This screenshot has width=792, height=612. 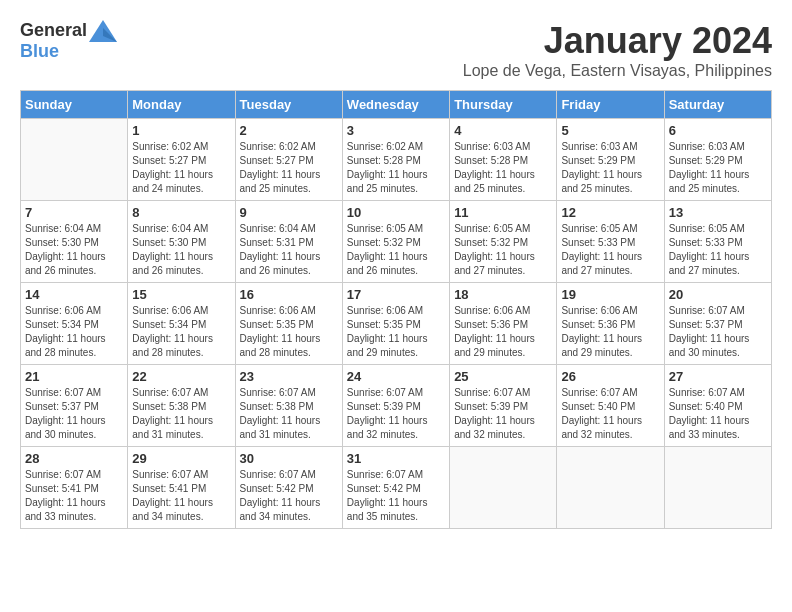 What do you see at coordinates (396, 105) in the screenshot?
I see `day-header-wednesday: Wednesday` at bounding box center [396, 105].